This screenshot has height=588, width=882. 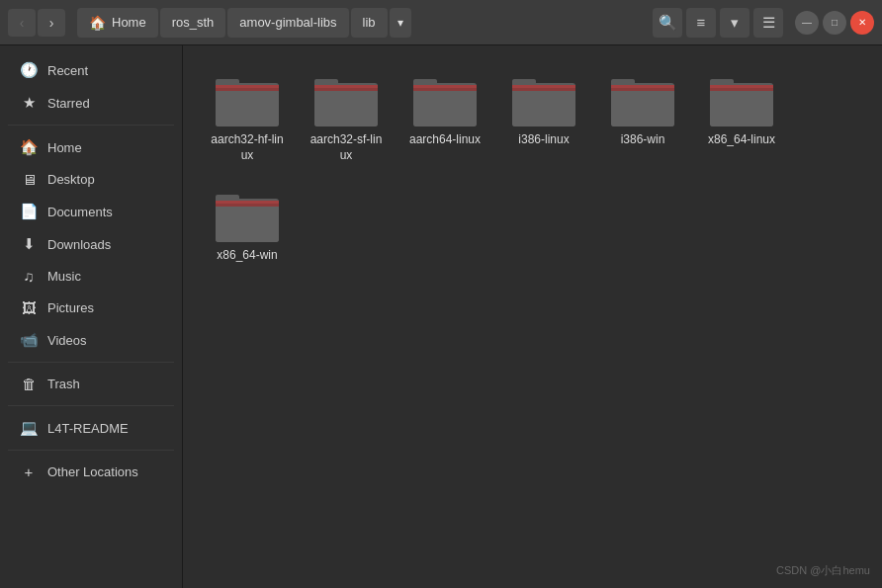 I want to click on nav-buttons: ‹ ›, so click(x=37, y=23).